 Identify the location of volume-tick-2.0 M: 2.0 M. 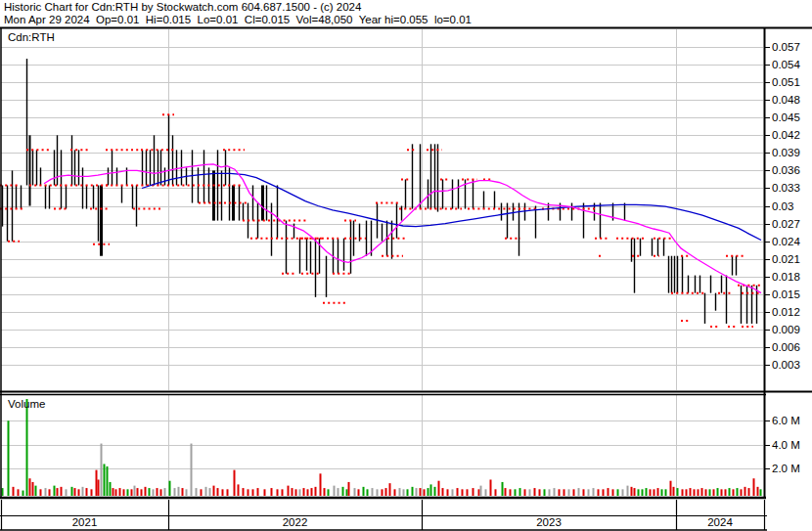
(787, 469).